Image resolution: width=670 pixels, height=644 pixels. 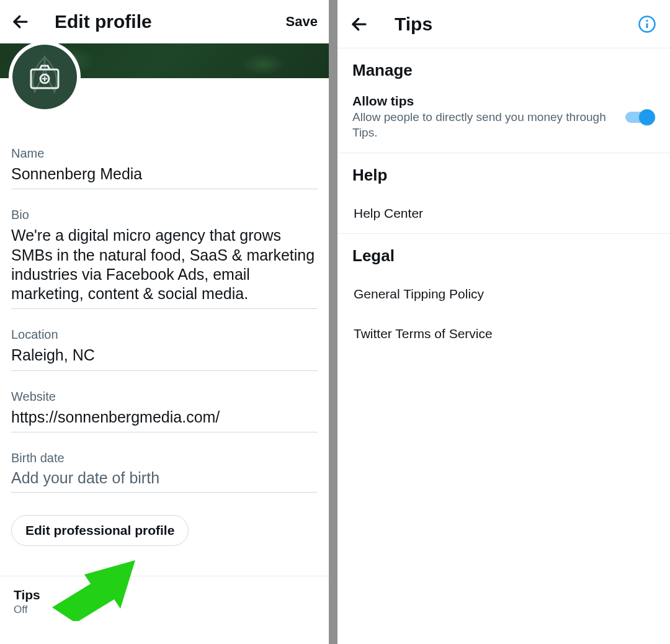 What do you see at coordinates (164, 22) in the screenshot?
I see `edit-profile-header: Edit profile Save` at bounding box center [164, 22].